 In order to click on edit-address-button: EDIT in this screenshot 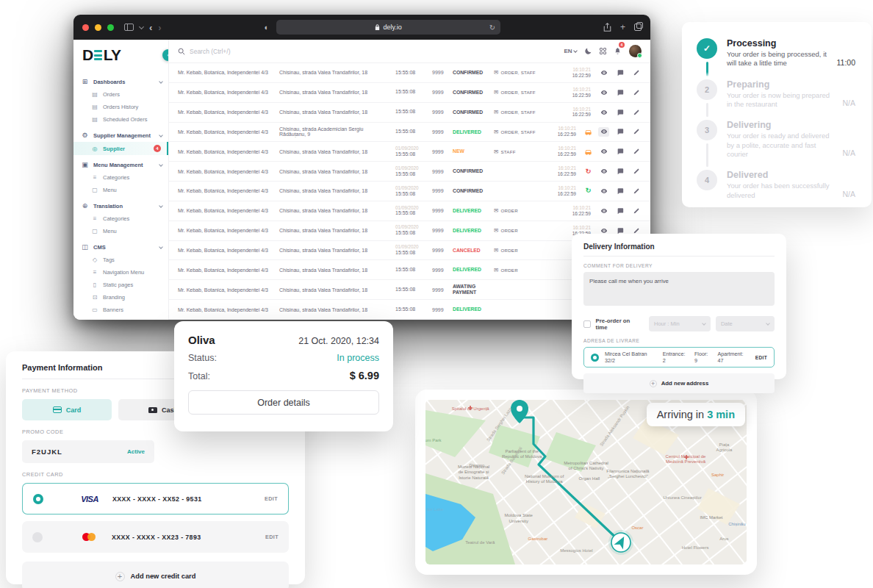, I will do `click(761, 357)`.